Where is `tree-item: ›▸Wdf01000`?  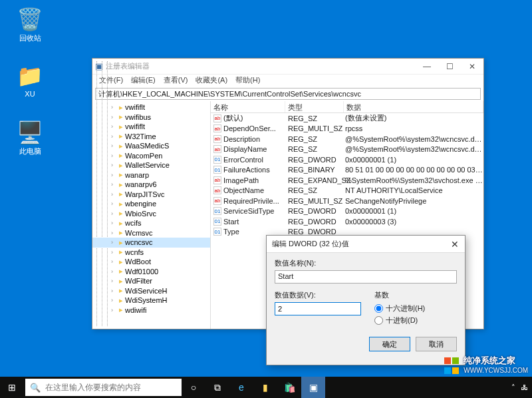 tree-item: ›▸Wdf01000 is located at coordinates (152, 272).